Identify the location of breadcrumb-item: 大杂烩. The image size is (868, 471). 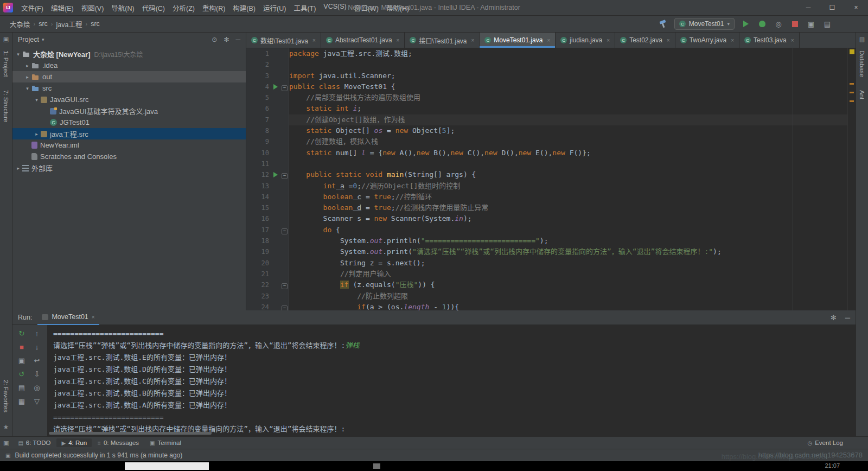
(20, 24).